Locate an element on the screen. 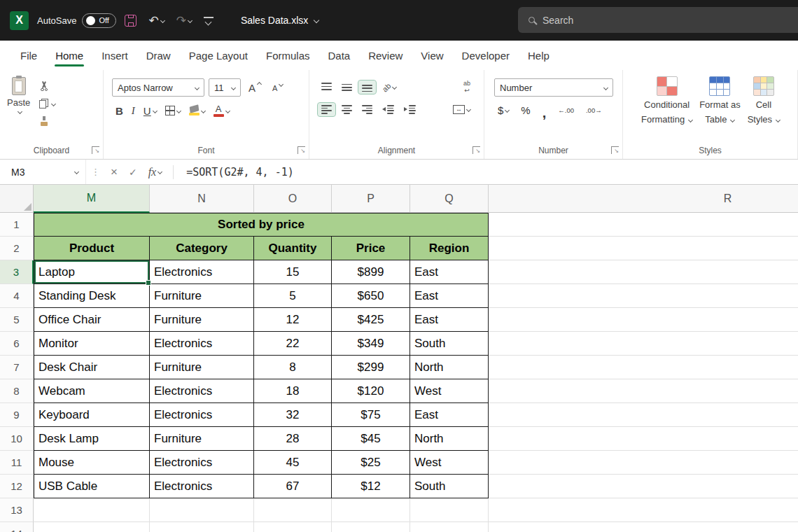  cell-Q6: South is located at coordinates (449, 344).